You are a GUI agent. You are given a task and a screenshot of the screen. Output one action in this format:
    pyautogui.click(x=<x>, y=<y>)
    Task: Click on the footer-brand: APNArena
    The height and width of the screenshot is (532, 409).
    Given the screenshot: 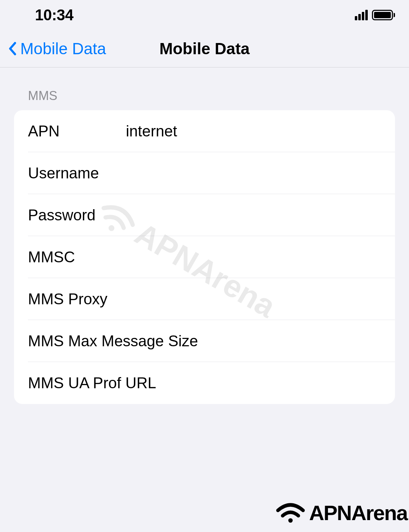 What is the action you would take?
    pyautogui.click(x=342, y=513)
    